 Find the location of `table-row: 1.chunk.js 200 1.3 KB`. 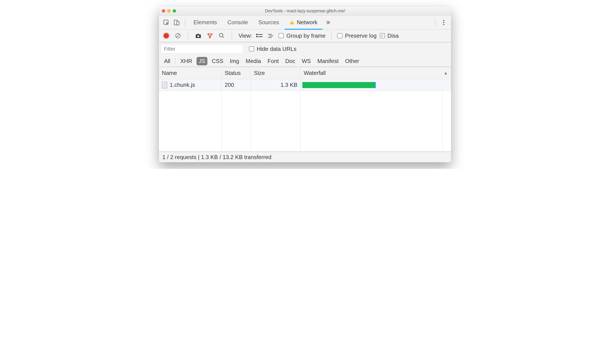

table-row: 1.chunk.js 200 1.3 KB is located at coordinates (305, 85).